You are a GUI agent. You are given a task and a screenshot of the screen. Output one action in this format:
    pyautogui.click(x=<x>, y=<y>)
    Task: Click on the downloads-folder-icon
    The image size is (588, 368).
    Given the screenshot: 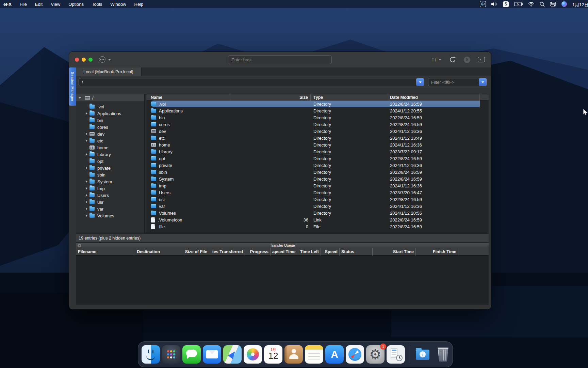 What is the action you would take?
    pyautogui.click(x=423, y=354)
    